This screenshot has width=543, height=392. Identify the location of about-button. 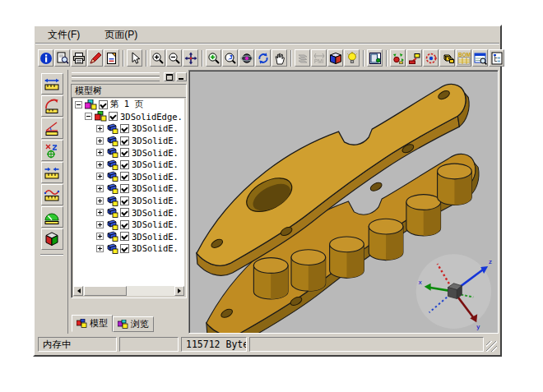
(46, 58).